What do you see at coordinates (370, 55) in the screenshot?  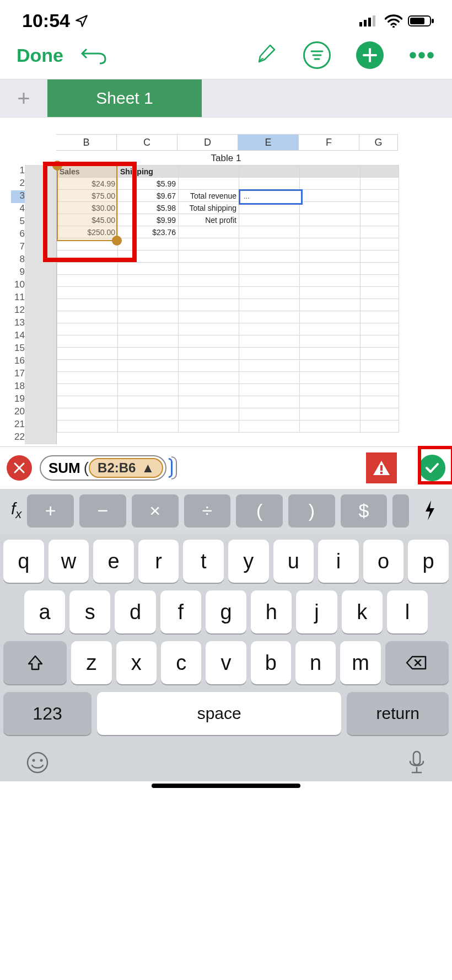 I see `add-button` at bounding box center [370, 55].